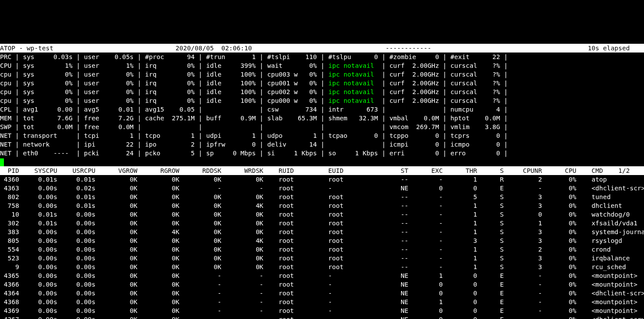 This screenshot has height=319, width=644. What do you see at coordinates (109, 101) in the screenshot?
I see `sys-field: user 0%` at bounding box center [109, 101].